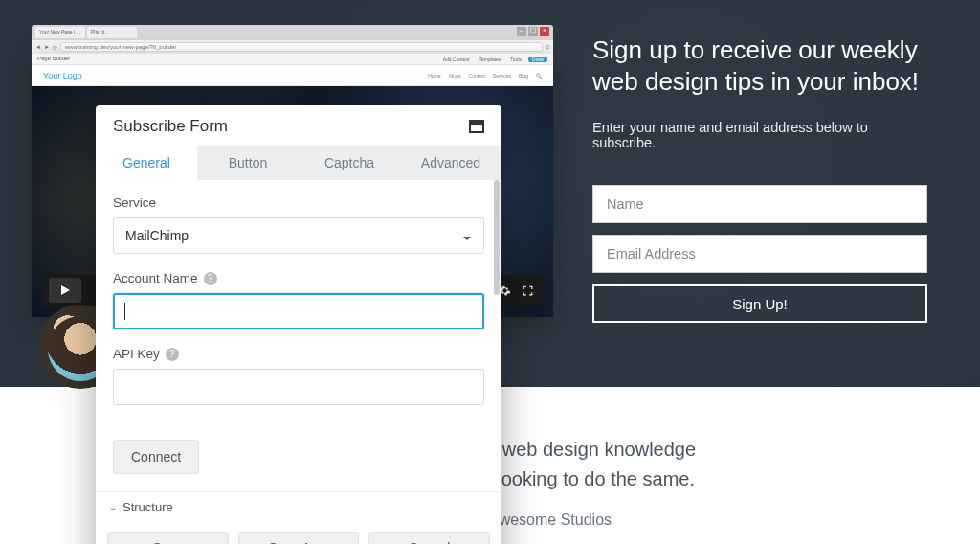  I want to click on email-input, so click(760, 254).